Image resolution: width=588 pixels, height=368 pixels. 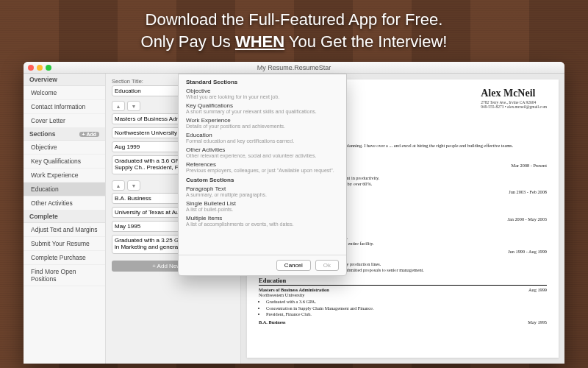 I want to click on modal-item: Key QualificationsA short summary of you…, so click(x=262, y=109).